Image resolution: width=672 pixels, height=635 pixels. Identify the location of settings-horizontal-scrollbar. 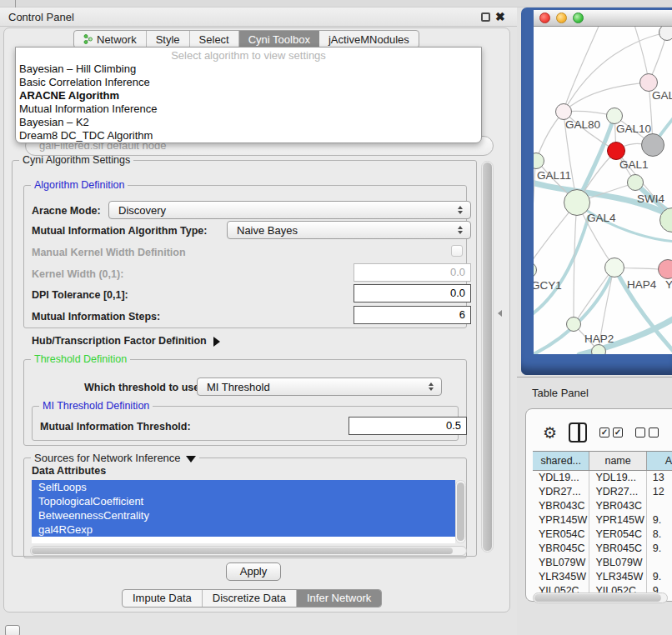
(248, 551).